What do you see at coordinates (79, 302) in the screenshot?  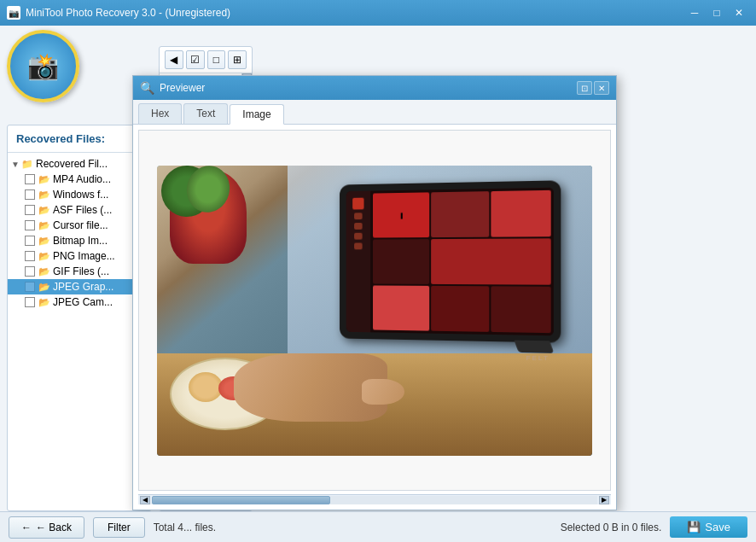 I see `list-item: 📂 JPEG Cam...` at bounding box center [79, 302].